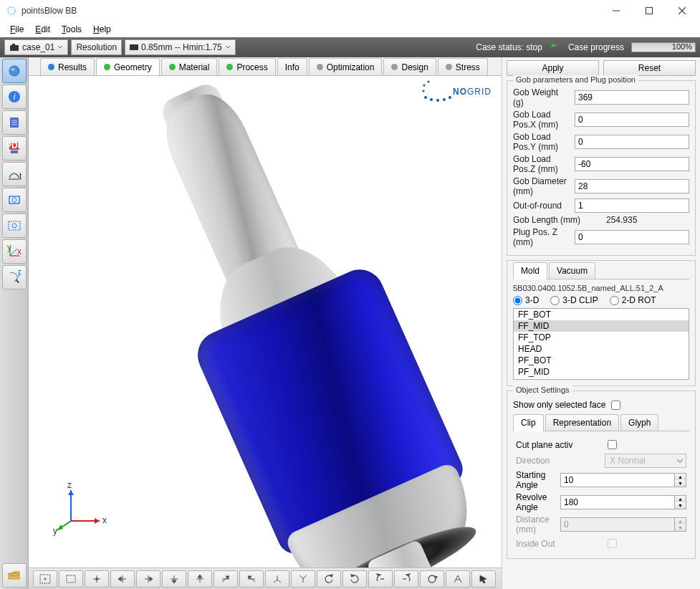 The image size is (700, 589). I want to click on list-item: HEAD, so click(601, 349).